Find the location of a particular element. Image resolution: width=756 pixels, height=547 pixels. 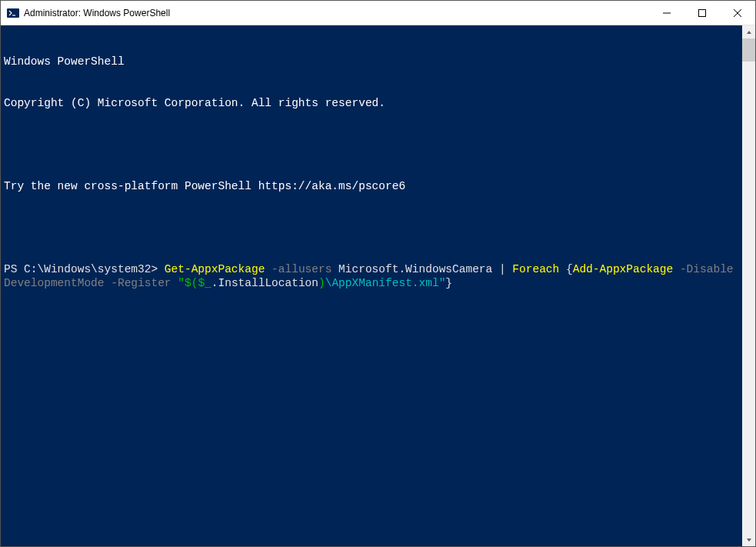

cmd-token-param: -Register is located at coordinates (141, 283).